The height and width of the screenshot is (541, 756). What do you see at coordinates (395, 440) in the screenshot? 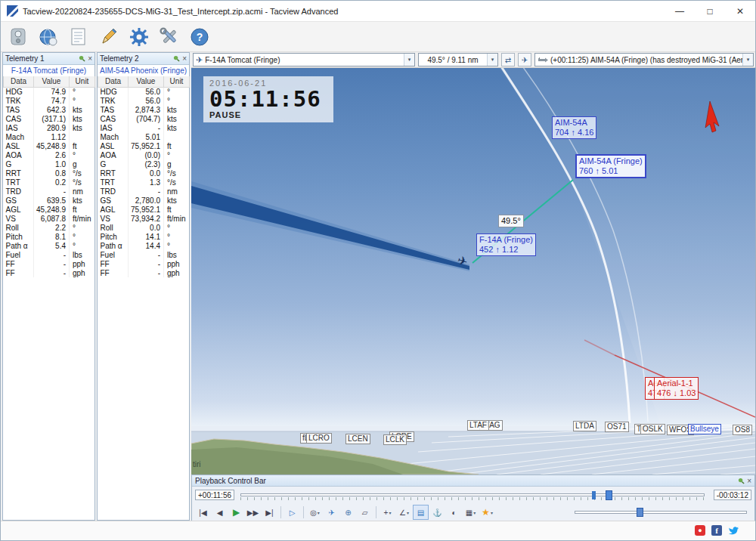
I see `ground-label: LCLK` at bounding box center [395, 440].